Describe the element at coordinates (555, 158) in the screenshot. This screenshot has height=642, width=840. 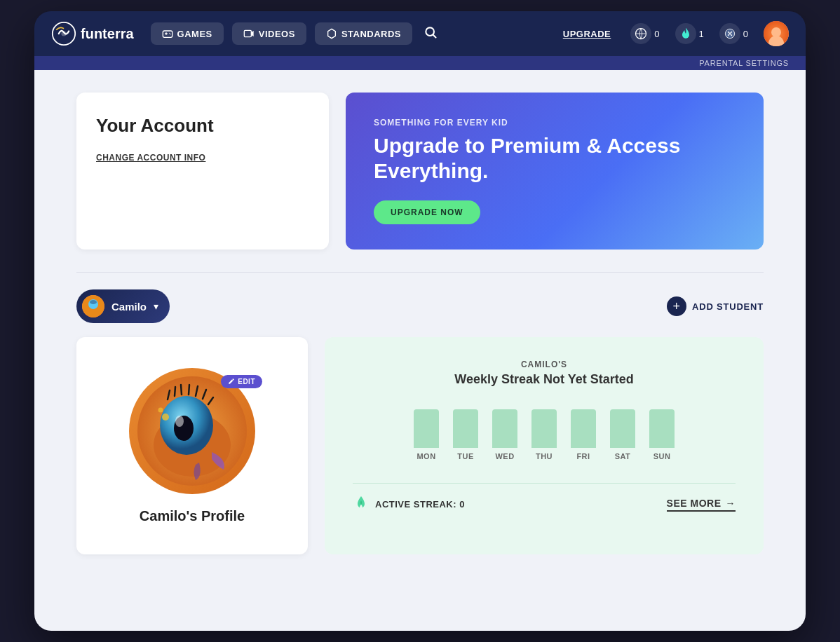
I see `upgrade-title: Upgrade to Premium & Access Everything.` at that location.